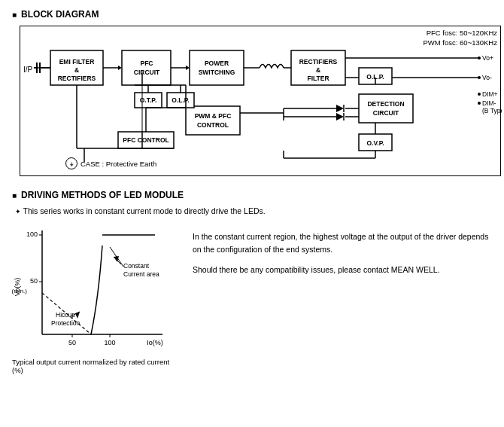 The image size is (504, 427). Describe the element at coordinates (65, 315) in the screenshot. I see `svg-text: Hiccup` at that location.